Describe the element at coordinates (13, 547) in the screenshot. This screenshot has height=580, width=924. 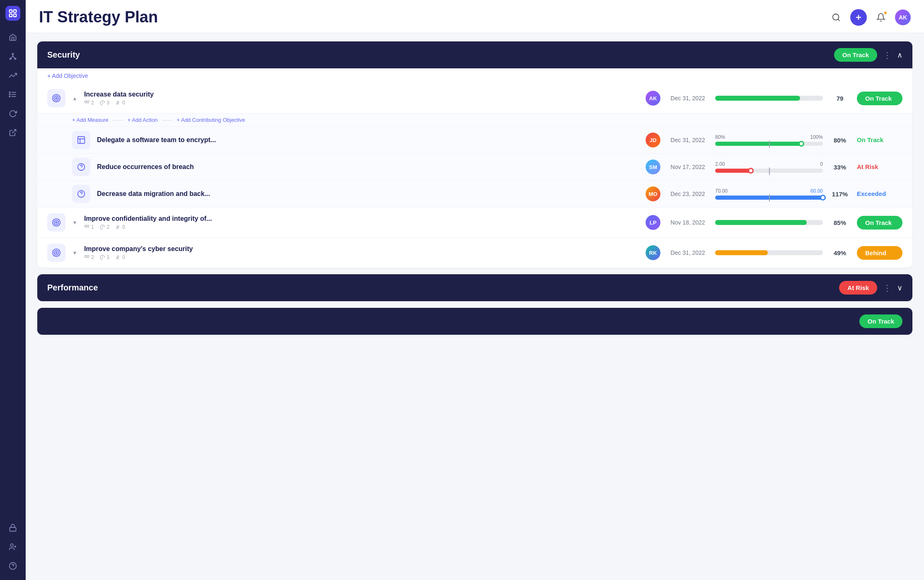
I see `sidebar-item-user-add` at that location.